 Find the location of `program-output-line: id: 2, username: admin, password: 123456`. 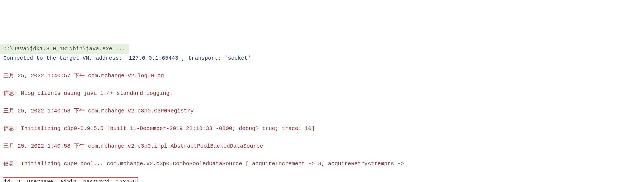

program-output-line: id: 2, username: admin, password: 123456 is located at coordinates (322, 180).